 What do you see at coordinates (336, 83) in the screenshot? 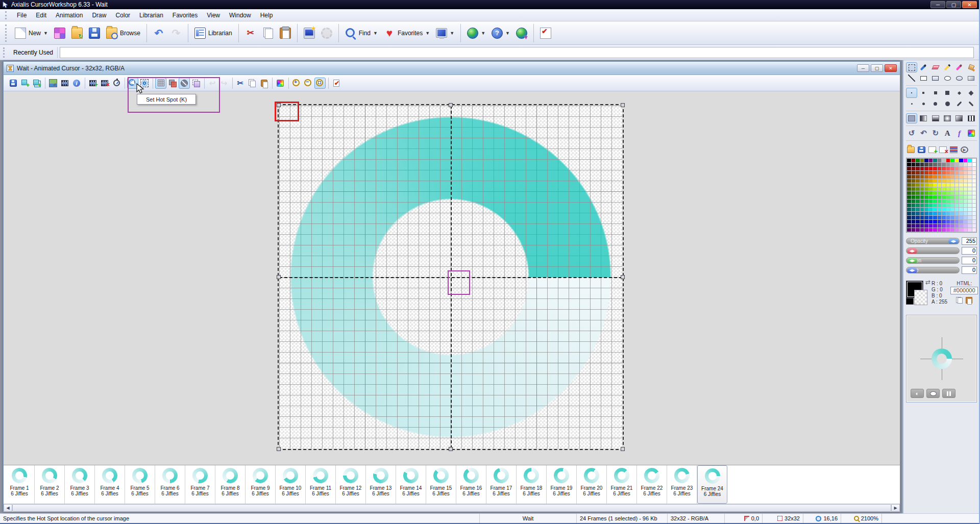
I see `check-doc-button` at bounding box center [336, 83].